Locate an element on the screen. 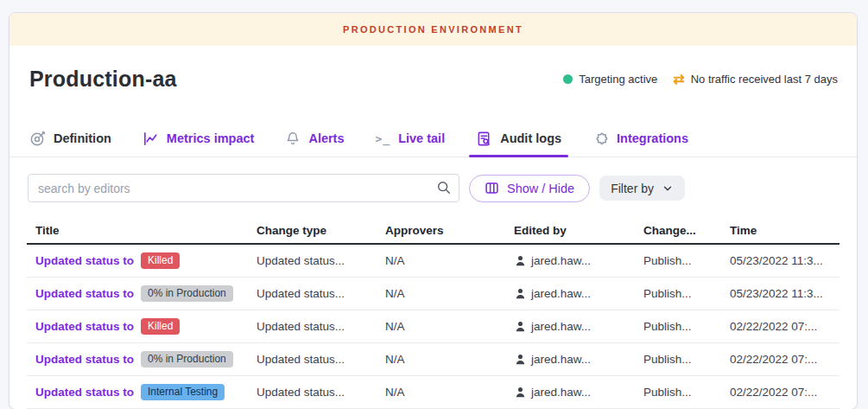  status-indicators: Targeting active ⇄ No traffic received l… is located at coordinates (700, 80).